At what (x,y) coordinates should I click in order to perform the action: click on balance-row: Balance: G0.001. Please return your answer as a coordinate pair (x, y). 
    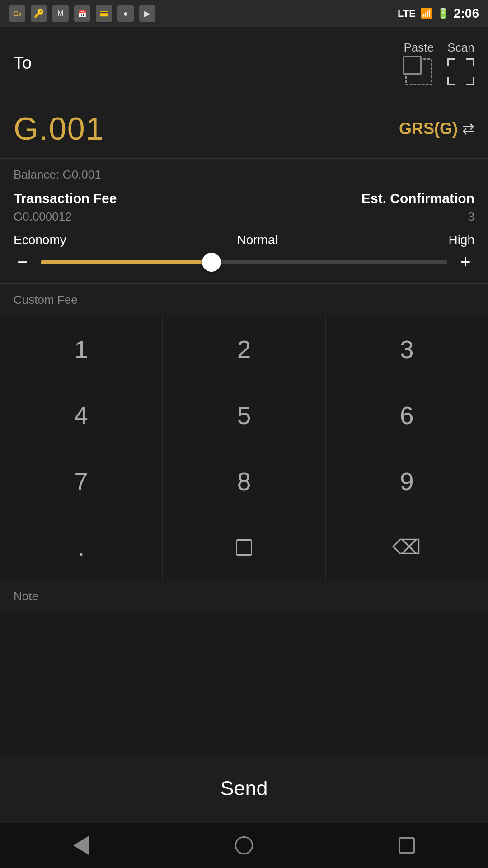
    Looking at the image, I should click on (244, 175).